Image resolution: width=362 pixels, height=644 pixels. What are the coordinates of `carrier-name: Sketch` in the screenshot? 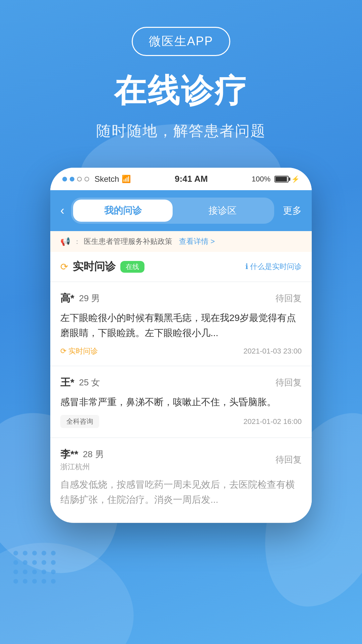 It's located at (107, 179).